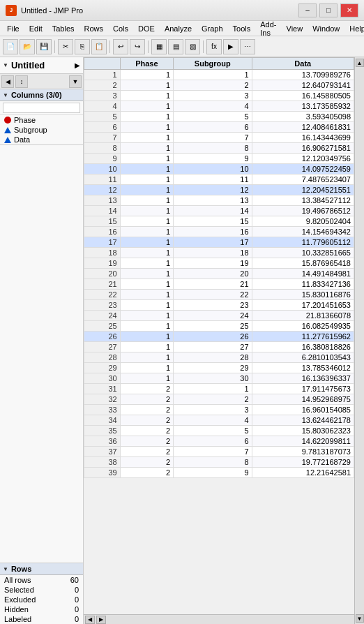 Image resolution: width=364 pixels, height=624 pixels. What do you see at coordinates (219, 327) in the screenshot?
I see `table-row: 2512516.082549935` at bounding box center [219, 327].